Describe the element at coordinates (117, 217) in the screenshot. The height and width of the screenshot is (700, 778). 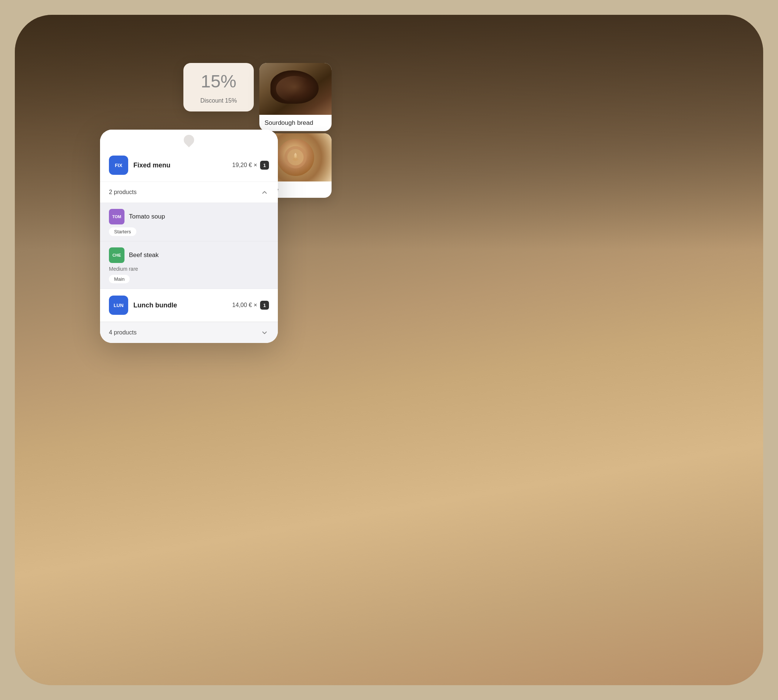
I see `tomato-soup-abbr: TOM` at that location.